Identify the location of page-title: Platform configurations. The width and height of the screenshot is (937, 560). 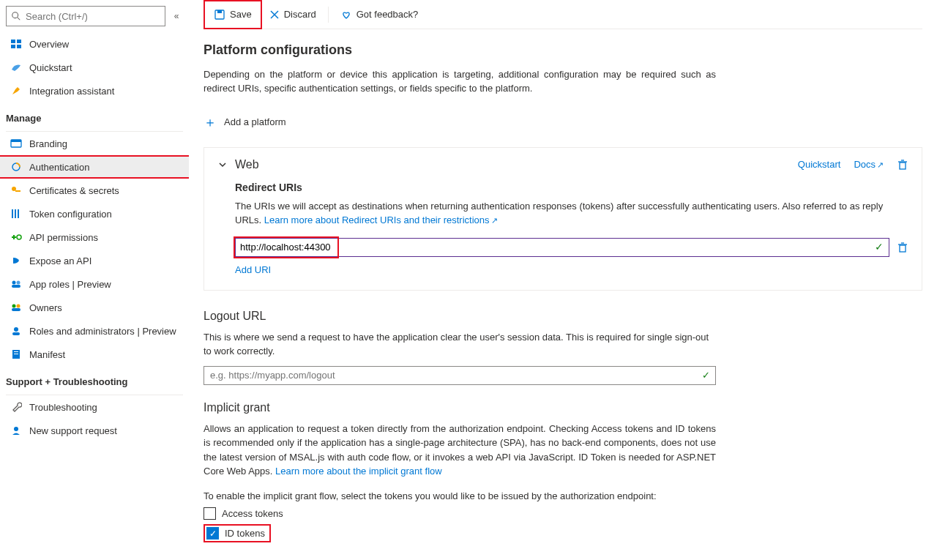
(563, 50).